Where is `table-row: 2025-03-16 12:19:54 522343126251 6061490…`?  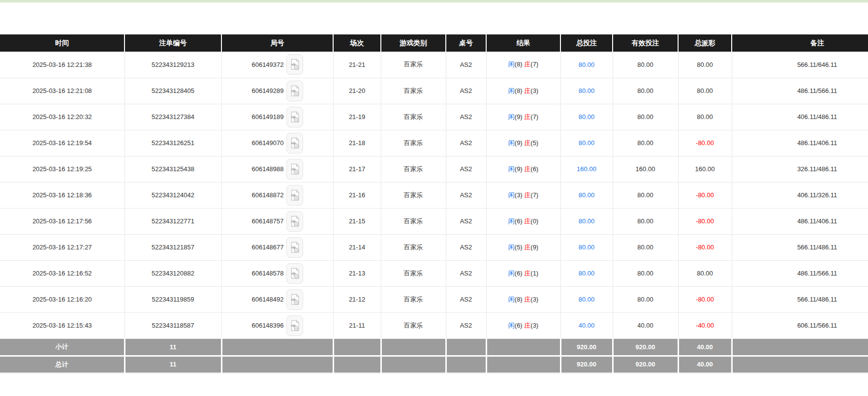 table-row: 2025-03-16 12:19:54 522343126251 6061490… is located at coordinates (434, 143).